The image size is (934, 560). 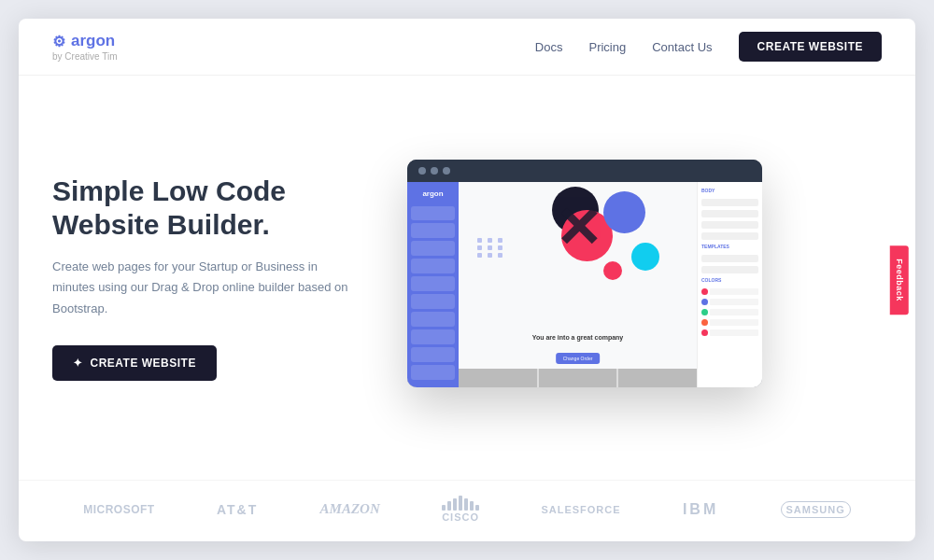 What do you see at coordinates (460, 503) in the screenshot?
I see `cisco-bars` at bounding box center [460, 503].